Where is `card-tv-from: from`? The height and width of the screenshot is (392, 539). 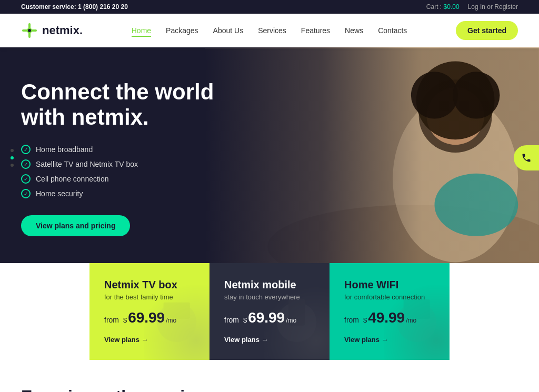
card-tv-from: from is located at coordinates (112, 320).